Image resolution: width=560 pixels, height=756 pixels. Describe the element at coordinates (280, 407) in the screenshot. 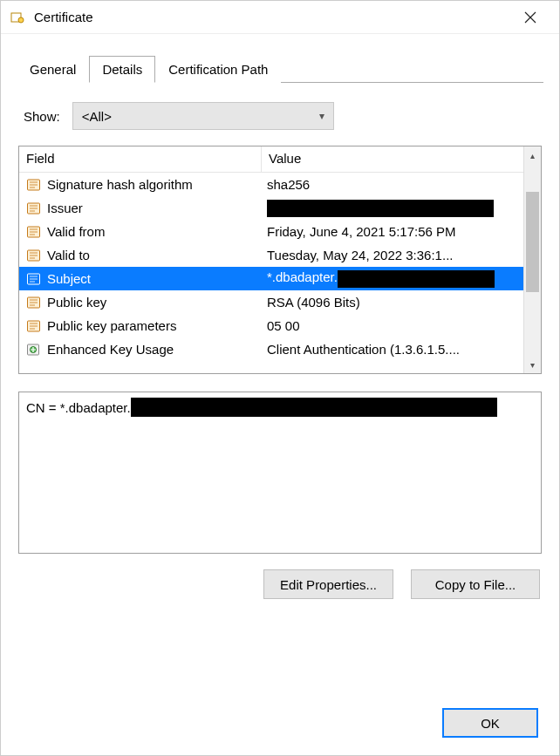

I see `detail-text-line: CN = *.dbadapter.` at that location.